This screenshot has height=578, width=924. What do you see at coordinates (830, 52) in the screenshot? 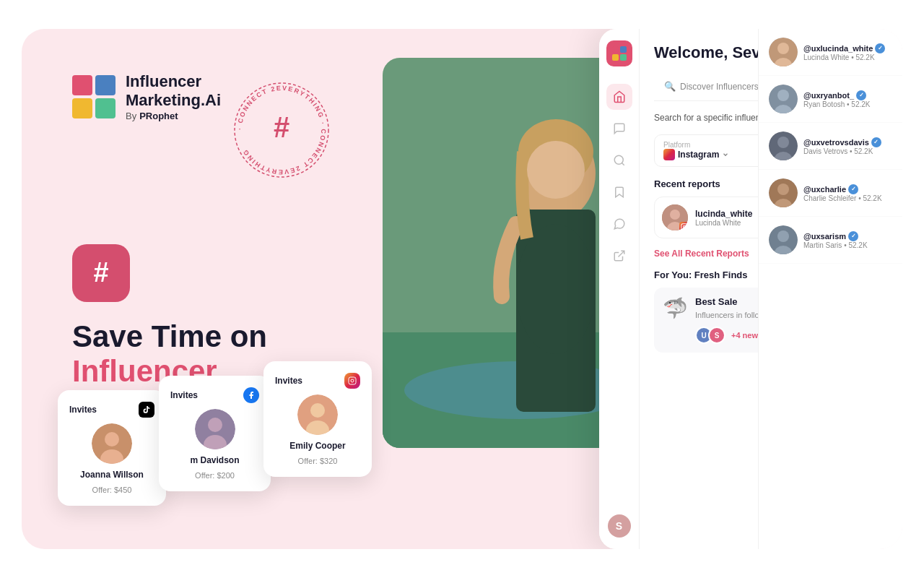
I see `search-result-0: @uxlucinda_white ✓ Lucinda White • 52.2K` at bounding box center [830, 52].